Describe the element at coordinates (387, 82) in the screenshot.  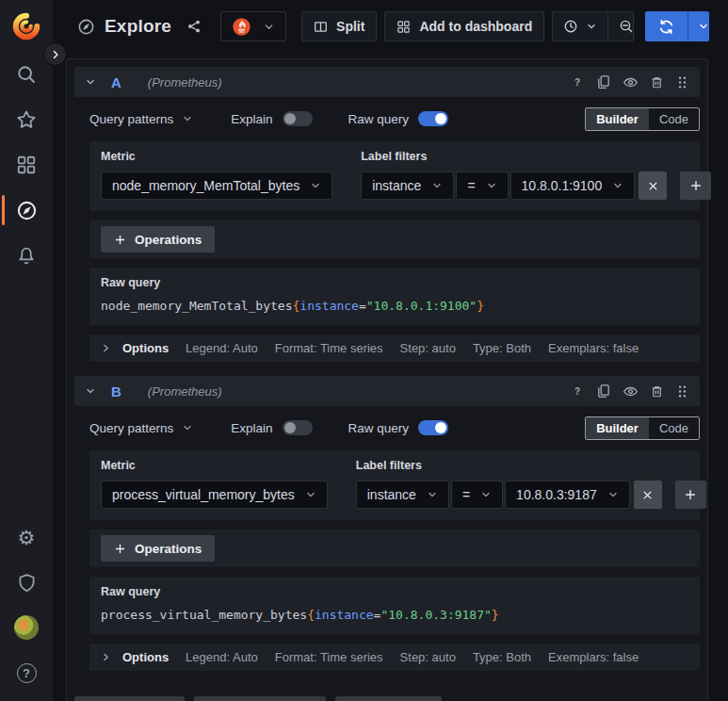
I see `query-row-header: A (Prometheus) ?` at that location.